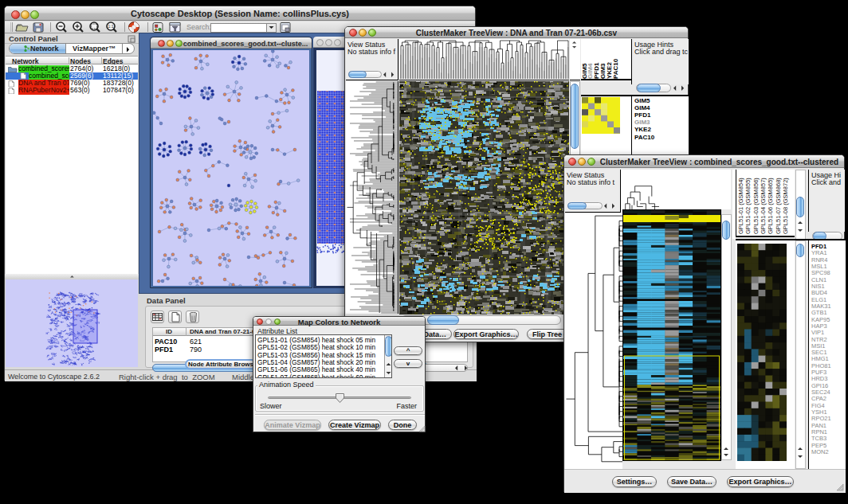 This screenshot has width=848, height=504. Describe the element at coordinates (770, 205) in the screenshot. I see `svg-text: GPL51-06 (GSM865)` at that location.